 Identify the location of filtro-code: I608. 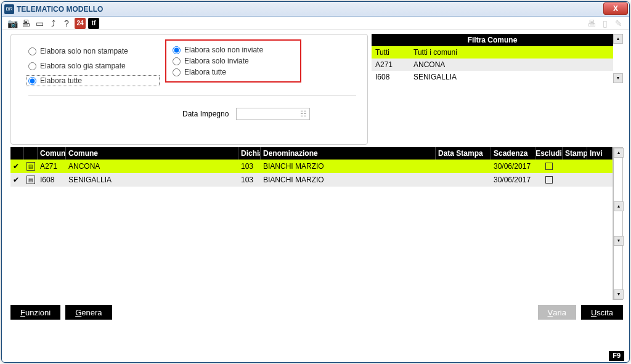
(393, 77).